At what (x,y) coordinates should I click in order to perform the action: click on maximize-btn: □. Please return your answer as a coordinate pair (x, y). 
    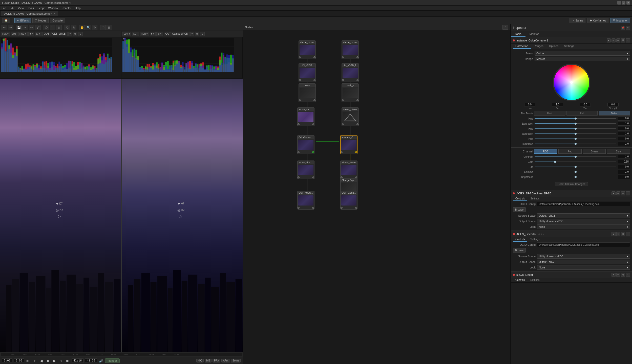
    Looking at the image, I should click on (624, 3).